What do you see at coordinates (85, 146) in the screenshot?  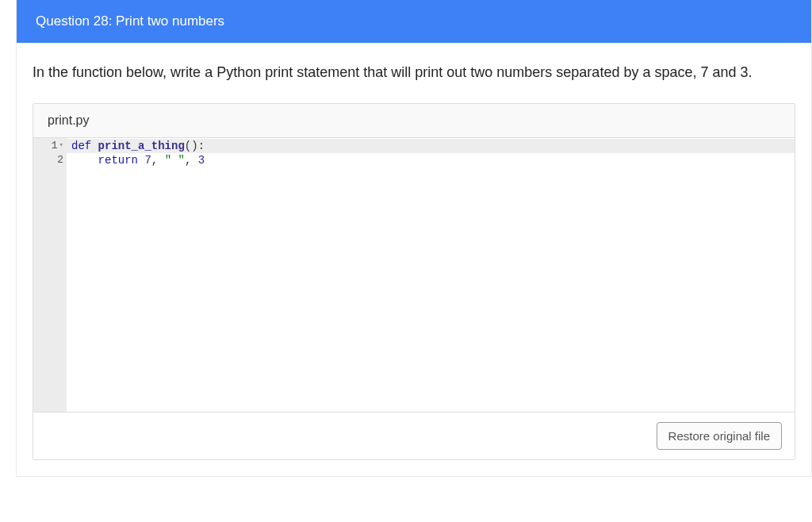 I see `keyword-def: def` at bounding box center [85, 146].